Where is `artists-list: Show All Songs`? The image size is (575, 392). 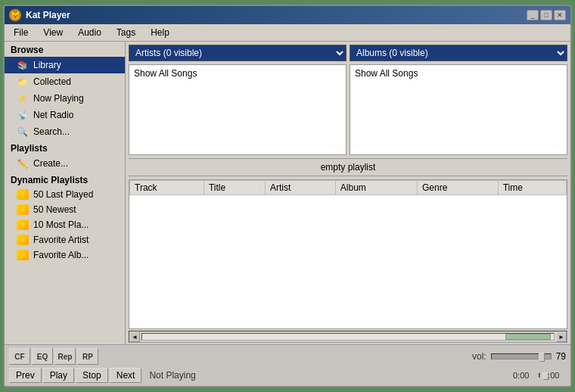 artists-list: Show All Songs is located at coordinates (238, 110).